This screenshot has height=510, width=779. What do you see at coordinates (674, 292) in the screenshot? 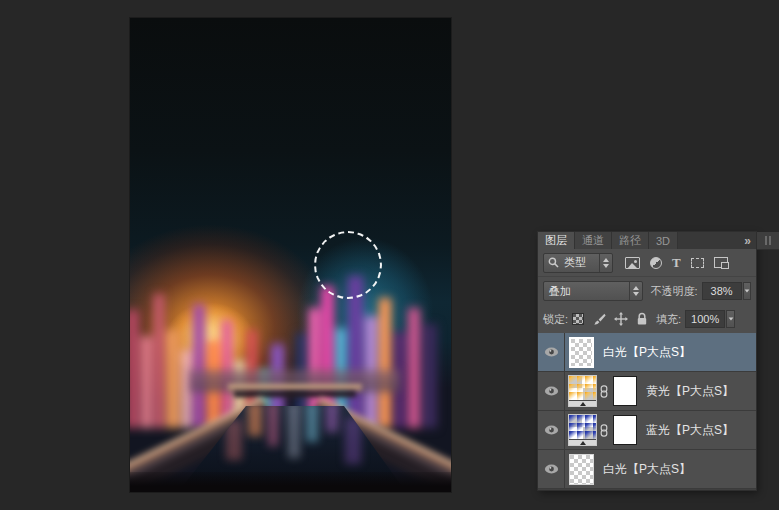
I see `opacity-label: 不透明度:` at bounding box center [674, 292].